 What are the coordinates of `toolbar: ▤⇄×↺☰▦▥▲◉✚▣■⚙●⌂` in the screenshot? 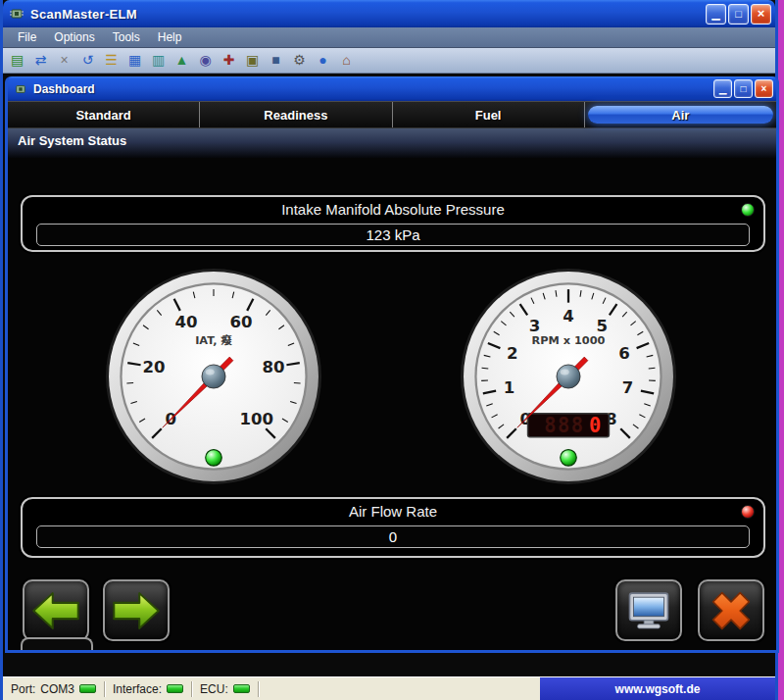 It's located at (389, 61).